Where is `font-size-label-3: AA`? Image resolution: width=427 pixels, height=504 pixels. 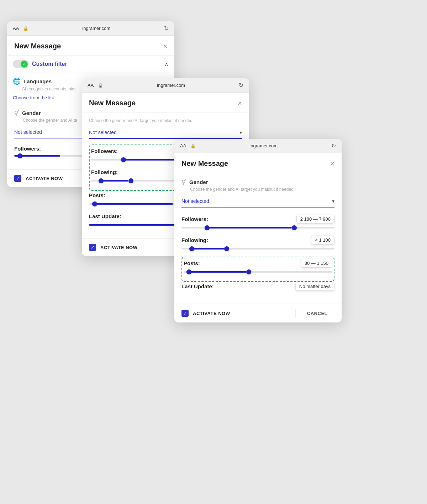 font-size-label-3: AA is located at coordinates (183, 146).